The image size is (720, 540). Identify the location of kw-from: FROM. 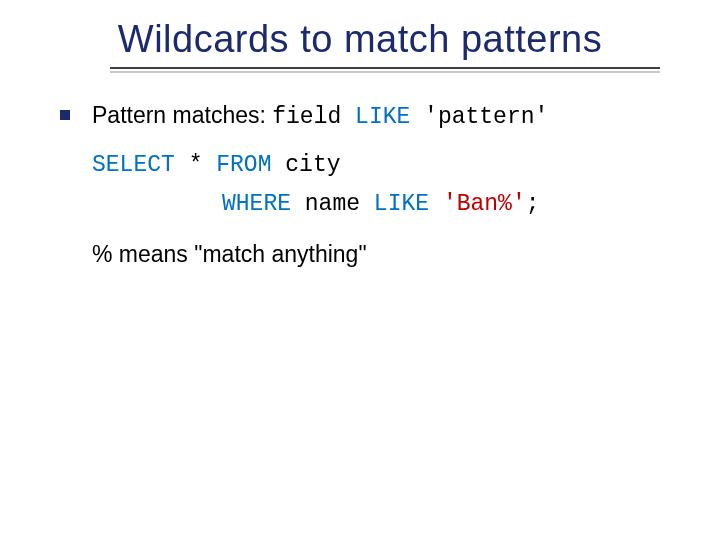
(244, 165).